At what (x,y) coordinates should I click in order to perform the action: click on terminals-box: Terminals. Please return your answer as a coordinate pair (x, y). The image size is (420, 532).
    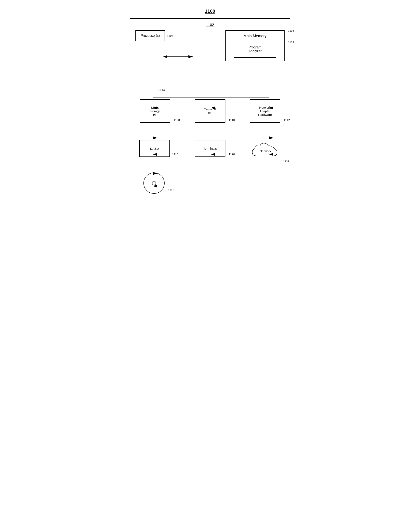
    Looking at the image, I should click on (210, 149).